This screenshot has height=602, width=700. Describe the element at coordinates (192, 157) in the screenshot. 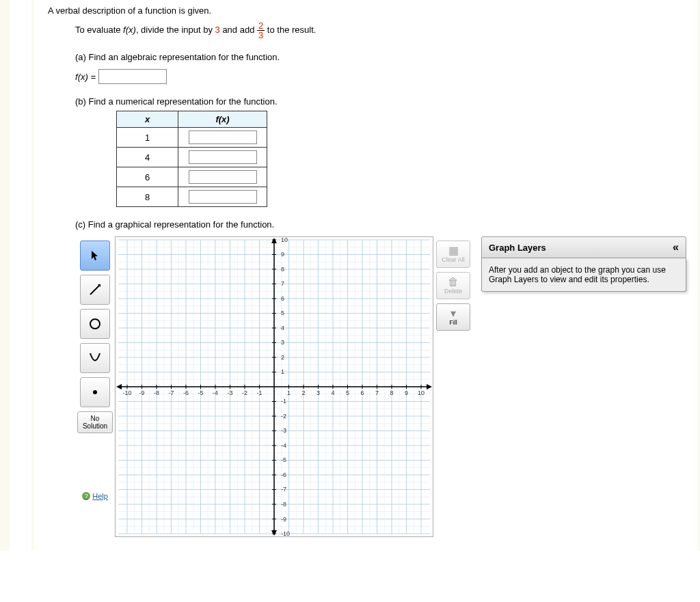

I see `table-row: 4` at that location.